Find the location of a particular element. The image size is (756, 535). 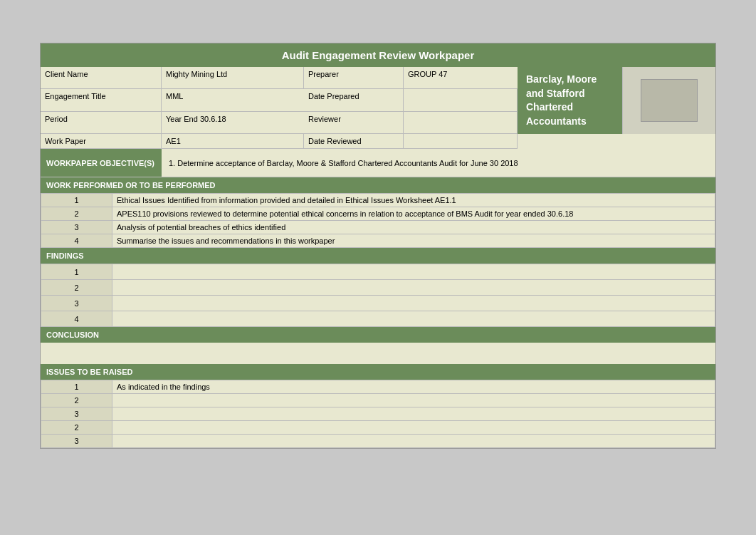

findings-row: 2 is located at coordinates (379, 288).